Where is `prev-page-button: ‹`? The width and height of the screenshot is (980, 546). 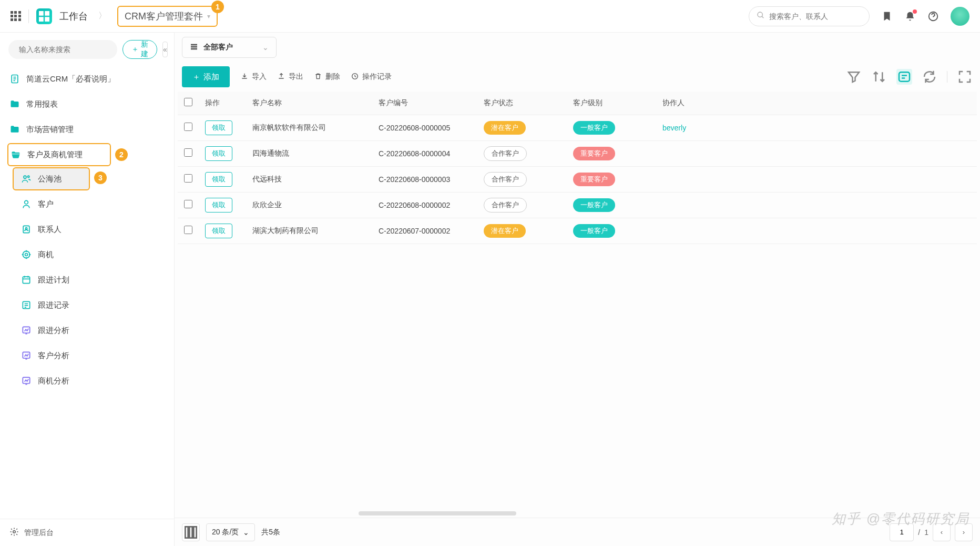 prev-page-button: ‹ is located at coordinates (942, 532).